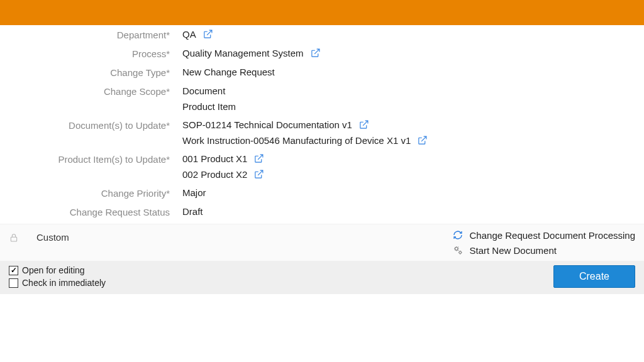 This screenshot has width=644, height=362. What do you see at coordinates (322, 192) in the screenshot?
I see `row-priority: Change Priority* Major` at bounding box center [322, 192].